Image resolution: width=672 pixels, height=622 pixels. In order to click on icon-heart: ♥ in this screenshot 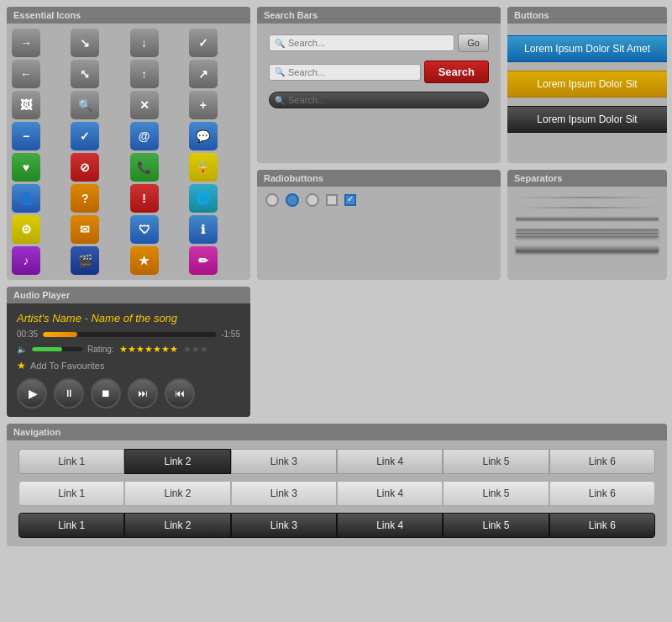, I will do `click(26, 167)`.